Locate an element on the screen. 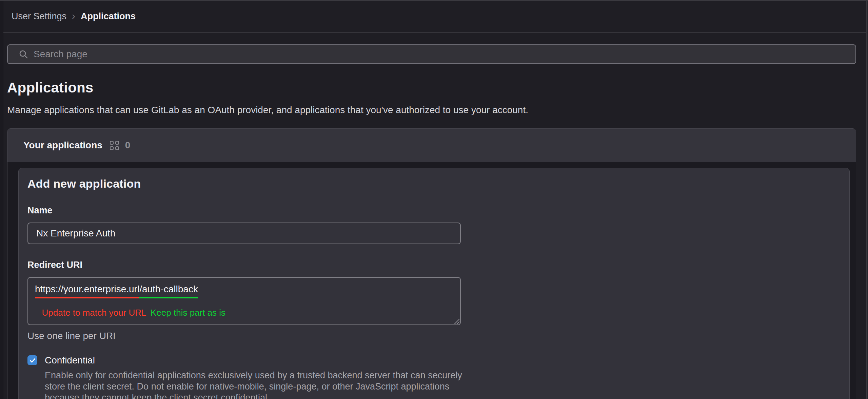 The height and width of the screenshot is (399, 868). search-icon is located at coordinates (23, 54).